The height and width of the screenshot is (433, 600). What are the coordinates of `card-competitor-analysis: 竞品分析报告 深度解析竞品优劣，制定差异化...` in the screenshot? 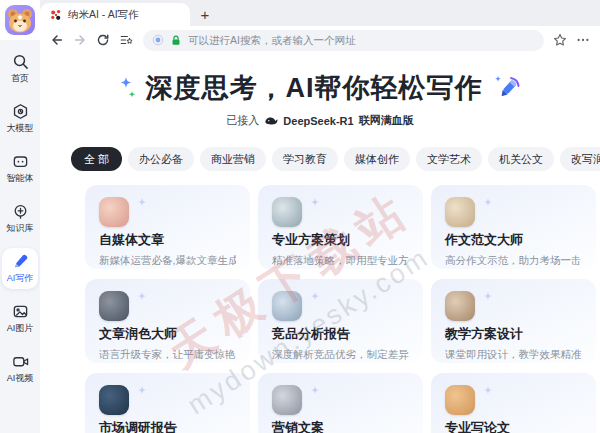 It's located at (340, 321).